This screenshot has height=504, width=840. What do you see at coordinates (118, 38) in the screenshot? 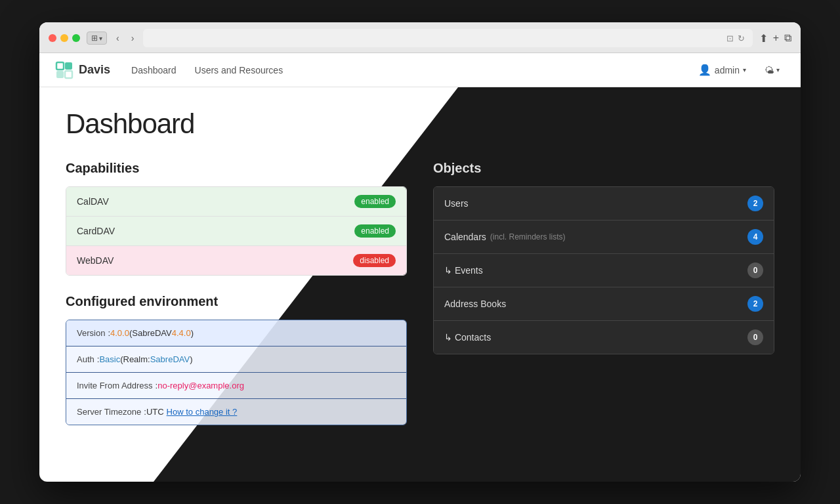
I see `back-button: ‹` at bounding box center [118, 38].